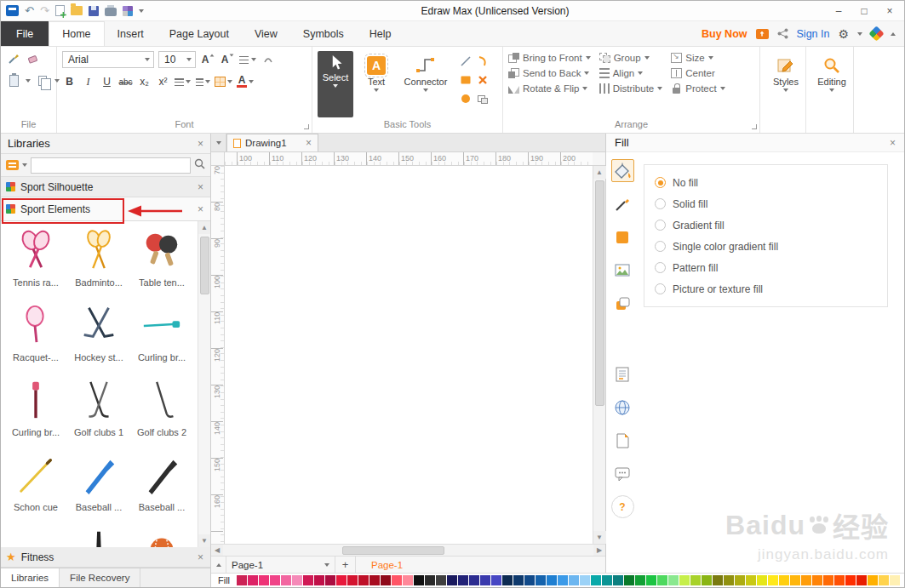  What do you see at coordinates (306, 127) in the screenshot?
I see `font-dialog-launcher-icon` at bounding box center [306, 127].